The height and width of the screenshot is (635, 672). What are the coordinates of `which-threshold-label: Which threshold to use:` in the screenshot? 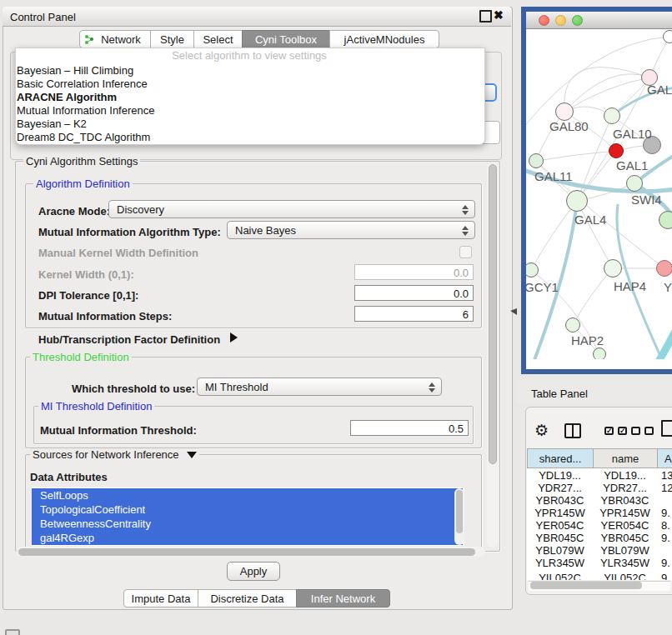 It's located at (133, 388).